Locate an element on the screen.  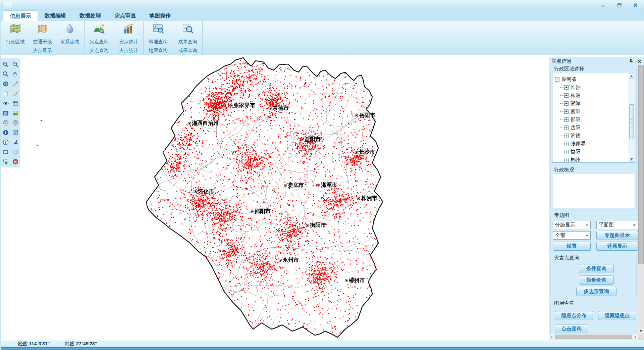
hide-hazard-button: 隐藏隐患点 is located at coordinates (617, 315).